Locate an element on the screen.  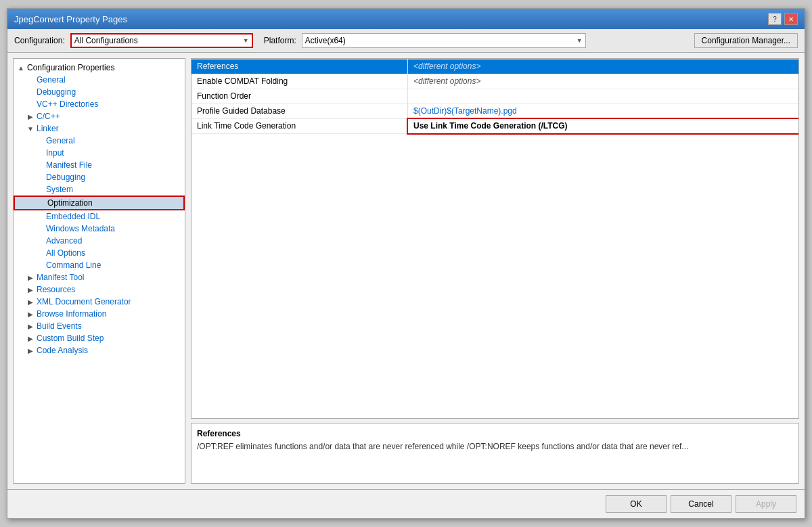
dialog-title: JpegConvert Property Pages is located at coordinates (70, 19).